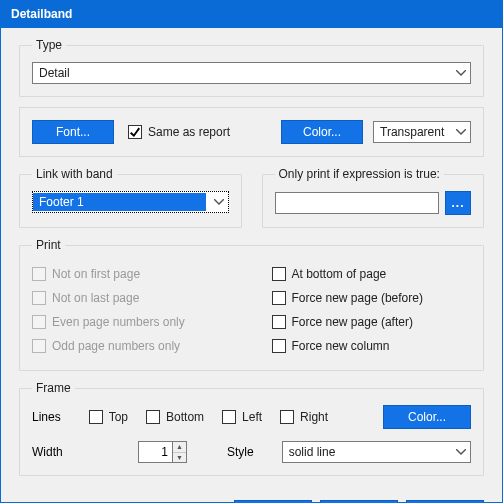 The width and height of the screenshot is (503, 503). Describe the element at coordinates (46, 417) in the screenshot. I see `lines-label: Lines` at that location.